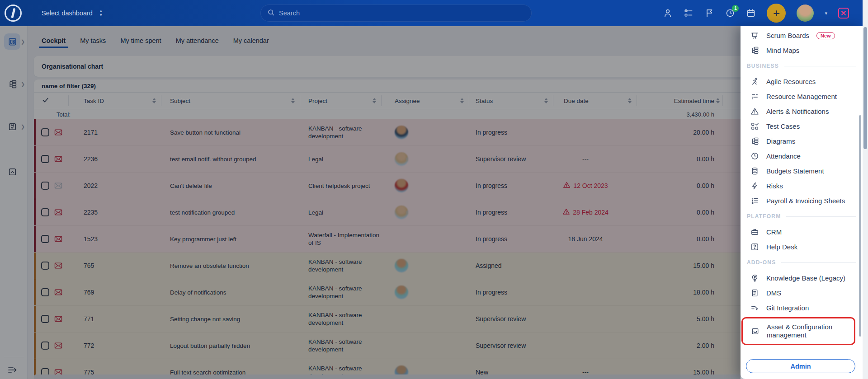 This screenshot has height=379, width=868. Describe the element at coordinates (800, 278) in the screenshot. I see `menu-item-knowledge-base-legacy-: Knowledge Base (Legacy)` at that location.